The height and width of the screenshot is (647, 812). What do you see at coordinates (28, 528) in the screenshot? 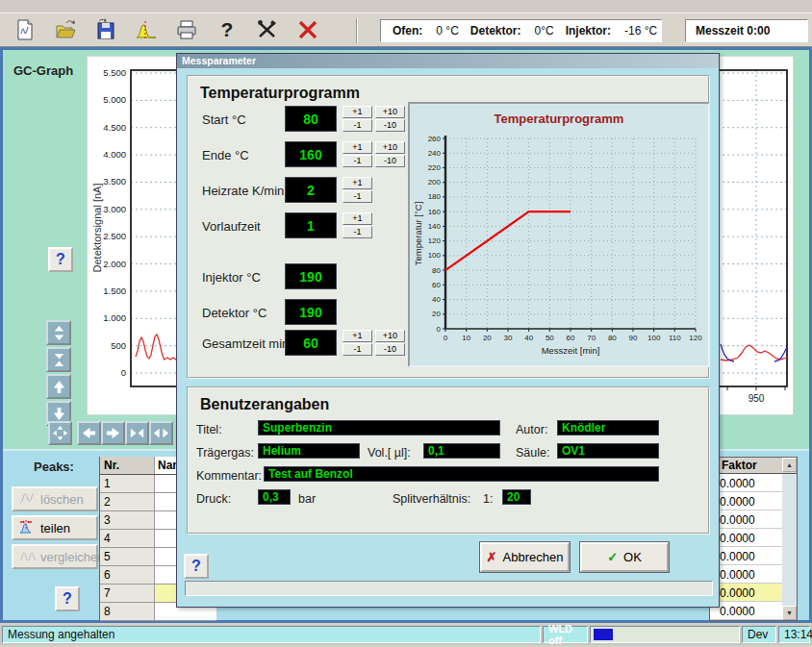
I see `split-peak-icon` at bounding box center [28, 528].